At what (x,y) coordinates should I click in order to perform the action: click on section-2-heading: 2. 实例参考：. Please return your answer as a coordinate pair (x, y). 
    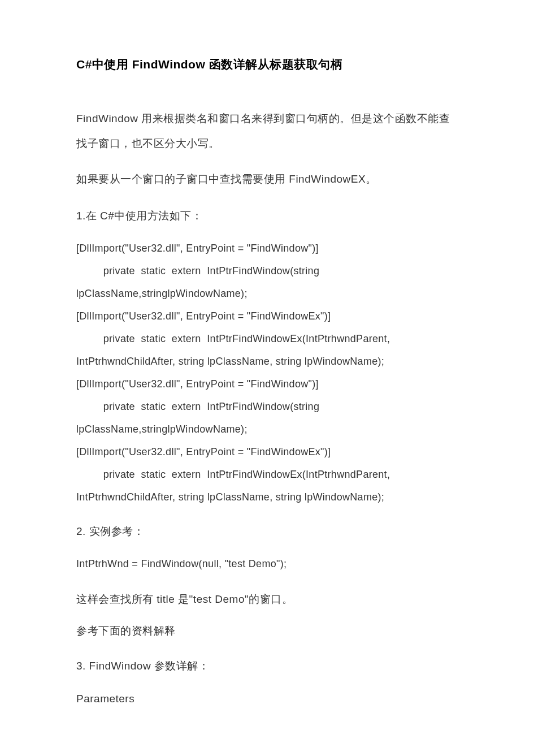
    Looking at the image, I should click on (267, 532).